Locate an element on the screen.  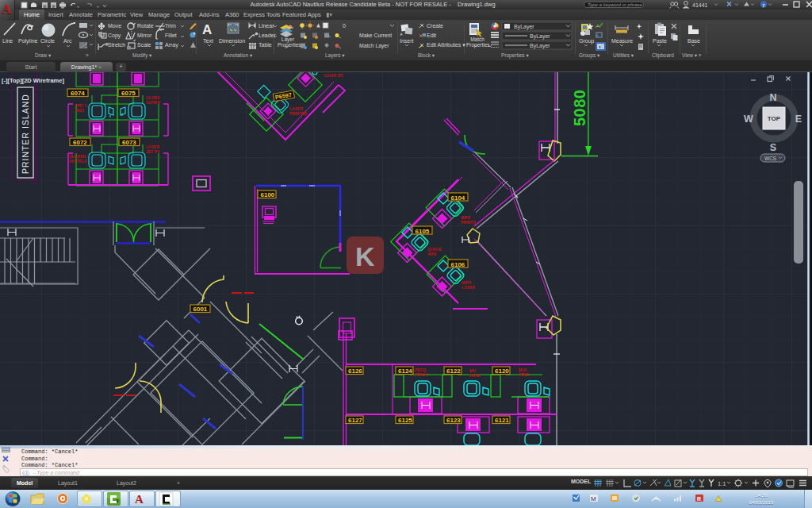
svg-text: 6001 is located at coordinates (201, 310).